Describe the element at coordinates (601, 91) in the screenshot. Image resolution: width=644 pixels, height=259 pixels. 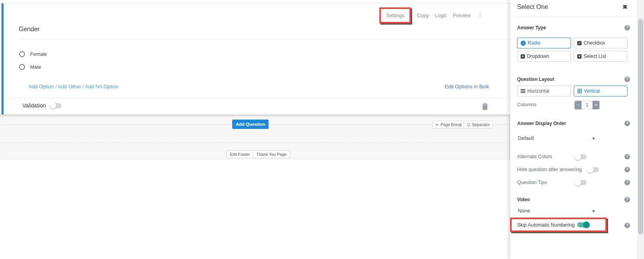
I see `layout-vertical-button: Vertical` at that location.